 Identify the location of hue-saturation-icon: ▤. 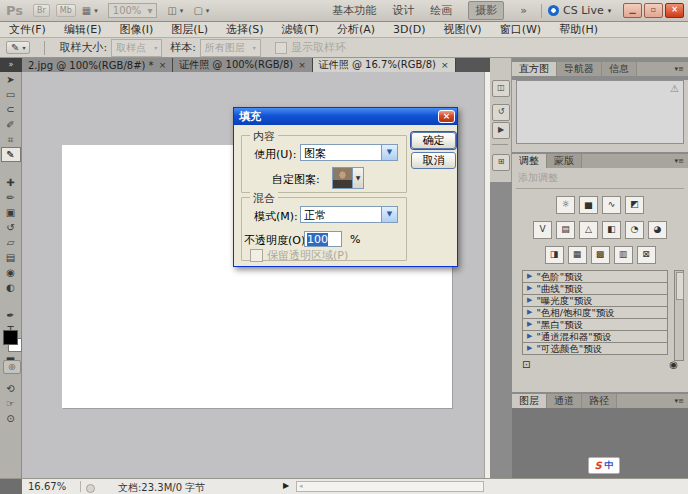
(566, 230).